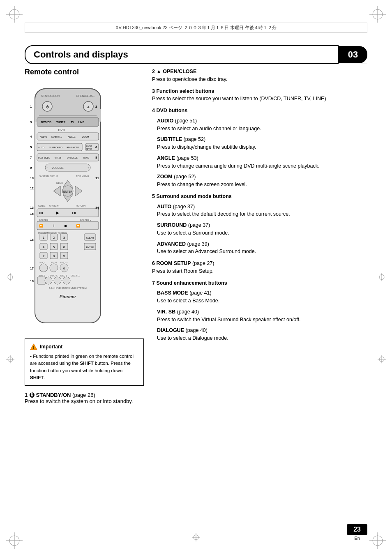 The width and height of the screenshot is (392, 555). What do you see at coordinates (68, 208) in the screenshot?
I see `remote-control-image: STANDBY/ON OPEN/CLOSE ⏻ ▲ 1 2 DVD/CD TUN…` at bounding box center [68, 208].